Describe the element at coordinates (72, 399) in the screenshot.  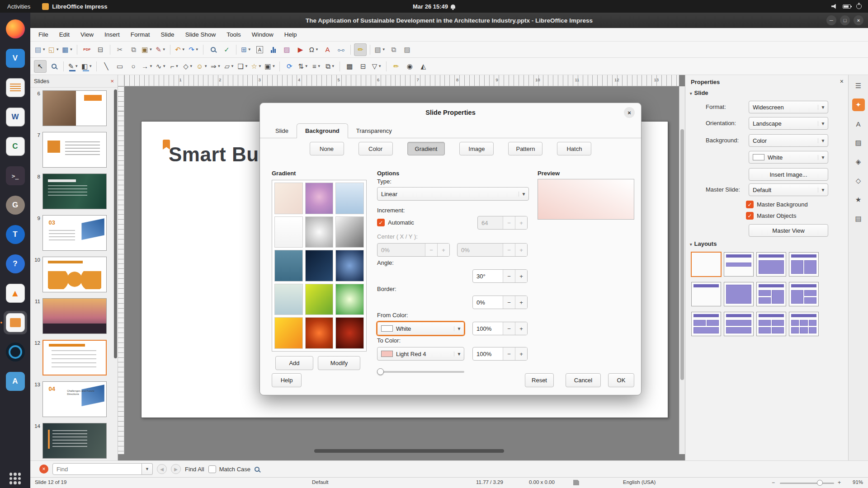
I see `slide-list-item-13: 1304Challenges and Future Directions` at that location.